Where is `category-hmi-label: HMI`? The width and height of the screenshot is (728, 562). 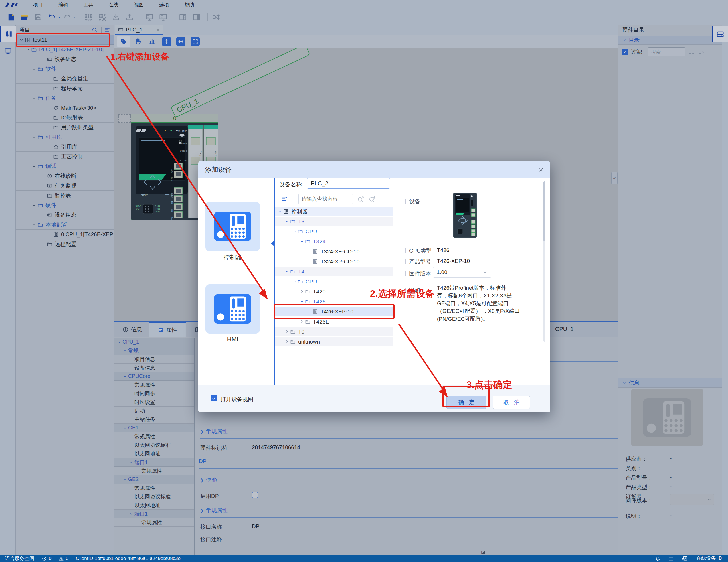 category-hmi-label: HMI is located at coordinates (233, 339).